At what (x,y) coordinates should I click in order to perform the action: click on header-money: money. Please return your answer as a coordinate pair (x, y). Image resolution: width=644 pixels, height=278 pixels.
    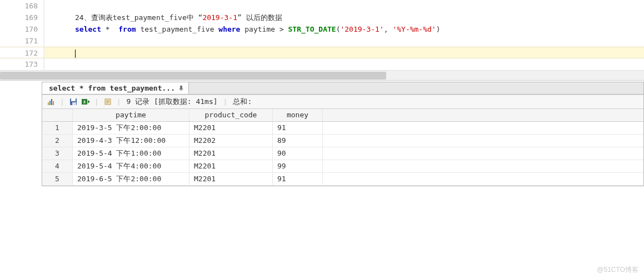
    Looking at the image, I should click on (298, 115).